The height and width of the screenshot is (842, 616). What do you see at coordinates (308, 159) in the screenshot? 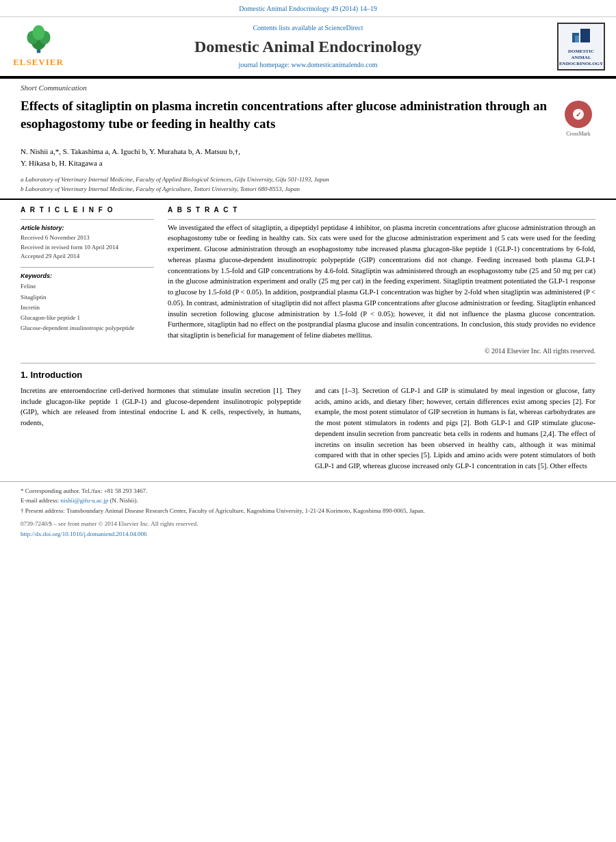
I see `authors-section: N. Nishii a,*, S. Takashima a, A. Iguchi…` at bounding box center [308, 159].